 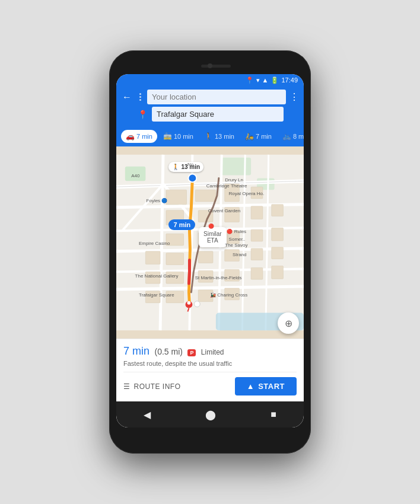 I want to click on start-label: START, so click(x=272, y=387).